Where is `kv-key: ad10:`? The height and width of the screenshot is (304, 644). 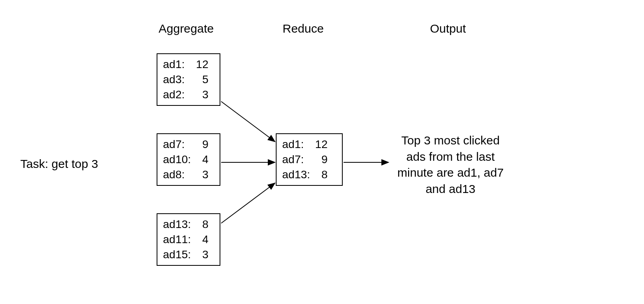
kv-key: ad10: is located at coordinates (179, 160).